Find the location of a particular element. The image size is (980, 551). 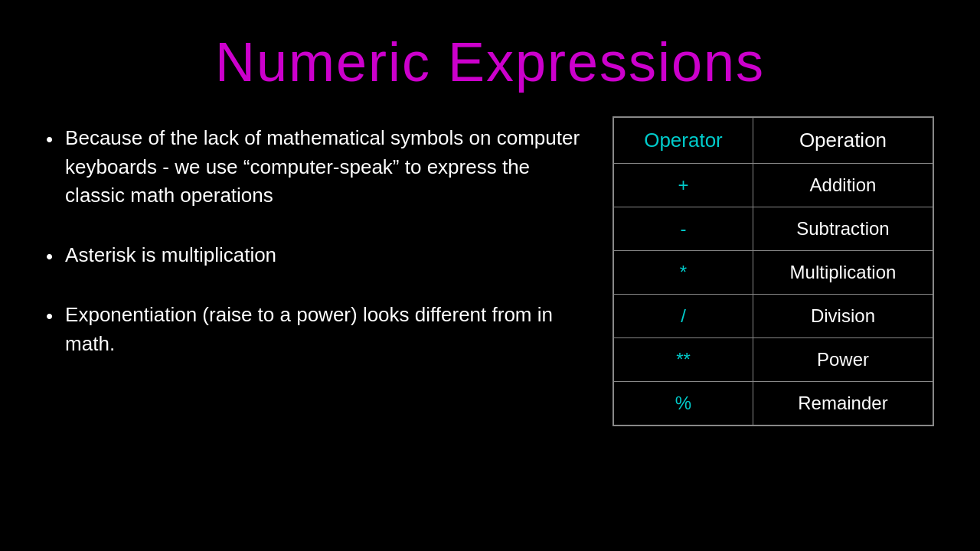

operation-name: Subtraction is located at coordinates (843, 230).